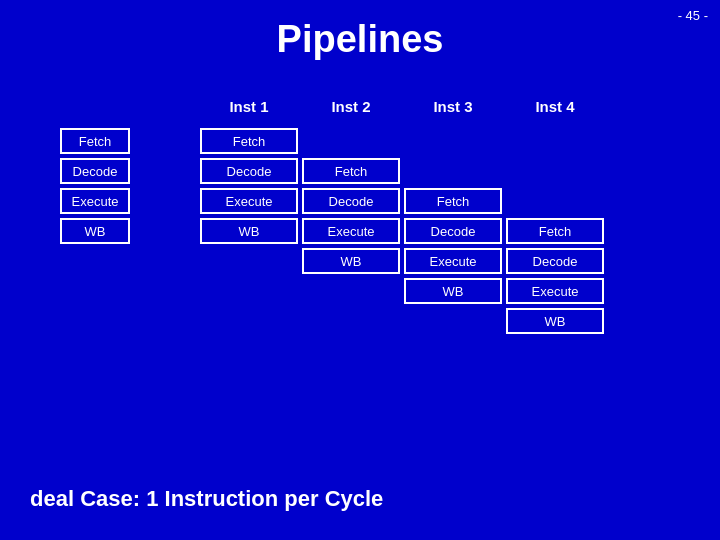 Image resolution: width=720 pixels, height=540 pixels. I want to click on page-title: Pipelines, so click(360, 30).